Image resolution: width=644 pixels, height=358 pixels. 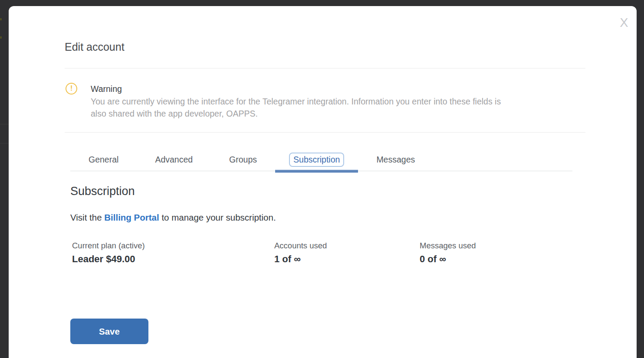 I want to click on tab-label: Groups, so click(x=243, y=159).